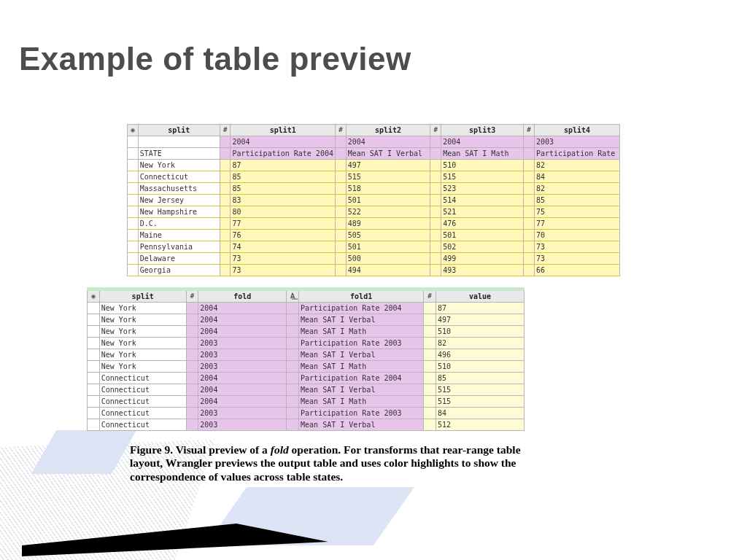 This screenshot has height=560, width=747. Describe the element at coordinates (483, 154) in the screenshot. I see `cell: Mean SAT I Math` at that location.